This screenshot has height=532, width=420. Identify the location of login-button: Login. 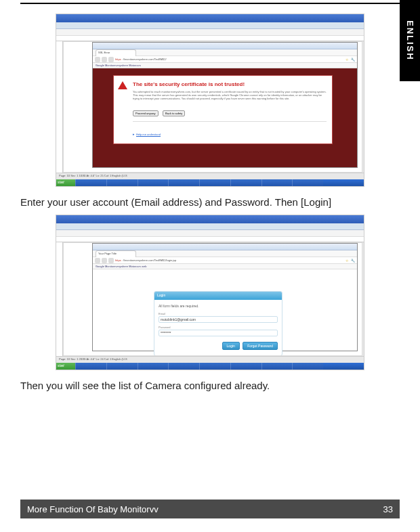
(231, 346).